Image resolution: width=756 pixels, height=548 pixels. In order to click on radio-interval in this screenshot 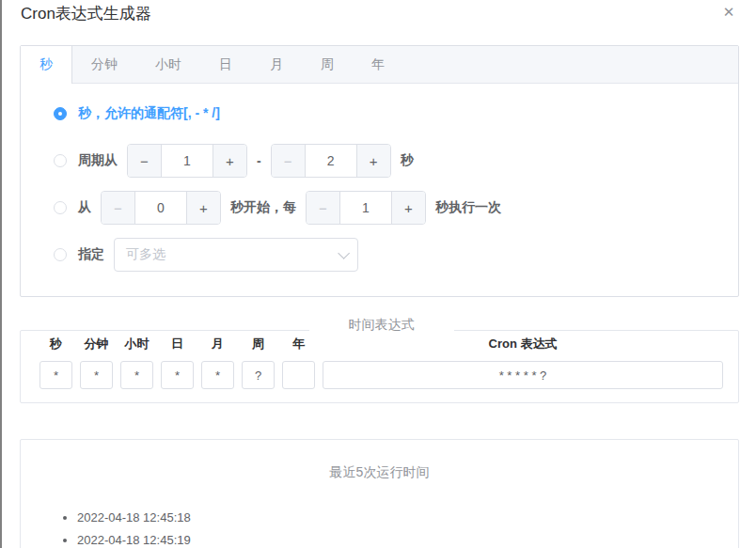, I will do `click(60, 208)`.